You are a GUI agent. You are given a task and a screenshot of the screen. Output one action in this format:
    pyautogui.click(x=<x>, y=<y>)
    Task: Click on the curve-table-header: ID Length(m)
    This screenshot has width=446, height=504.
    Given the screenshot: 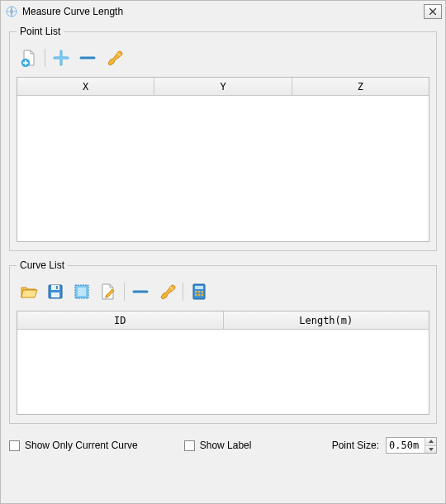 What is the action you would take?
    pyautogui.click(x=223, y=321)
    